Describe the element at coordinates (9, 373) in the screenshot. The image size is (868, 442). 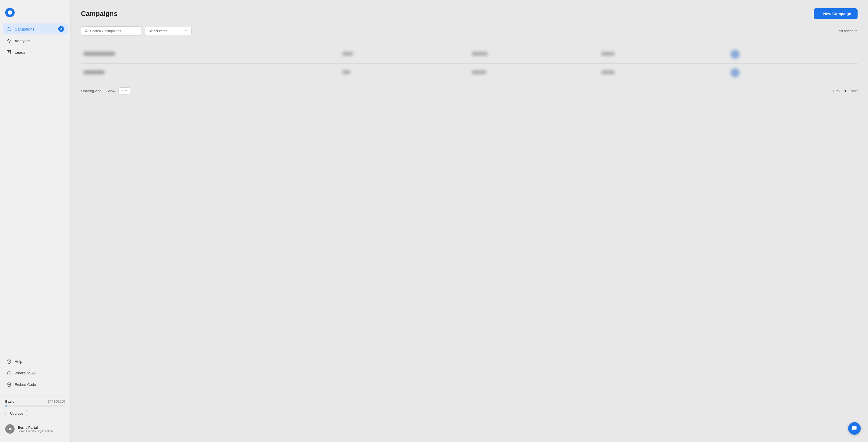
I see `bell-icon` at that location.